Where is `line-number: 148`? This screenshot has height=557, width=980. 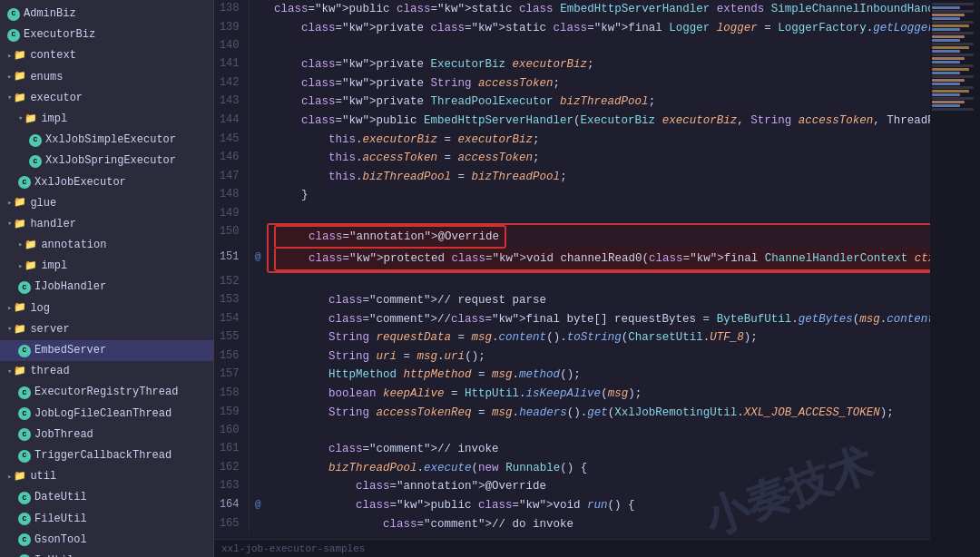 line-number: 148 is located at coordinates (231, 196).